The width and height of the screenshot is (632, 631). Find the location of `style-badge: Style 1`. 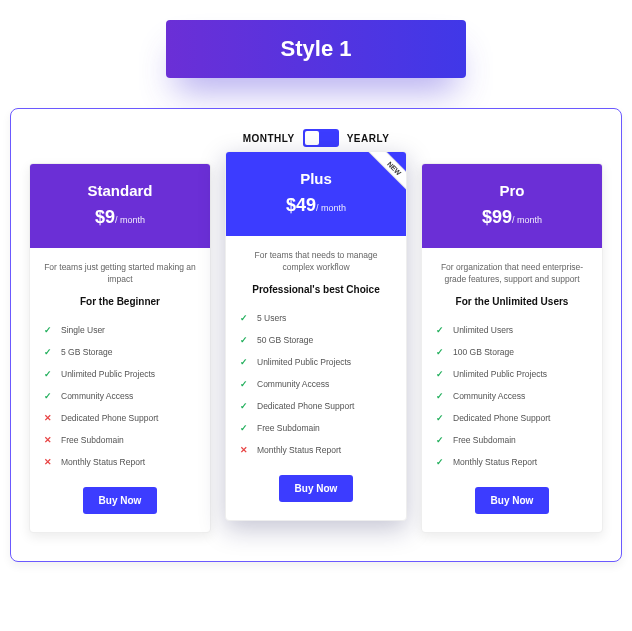

style-badge: Style 1 is located at coordinates (316, 49).